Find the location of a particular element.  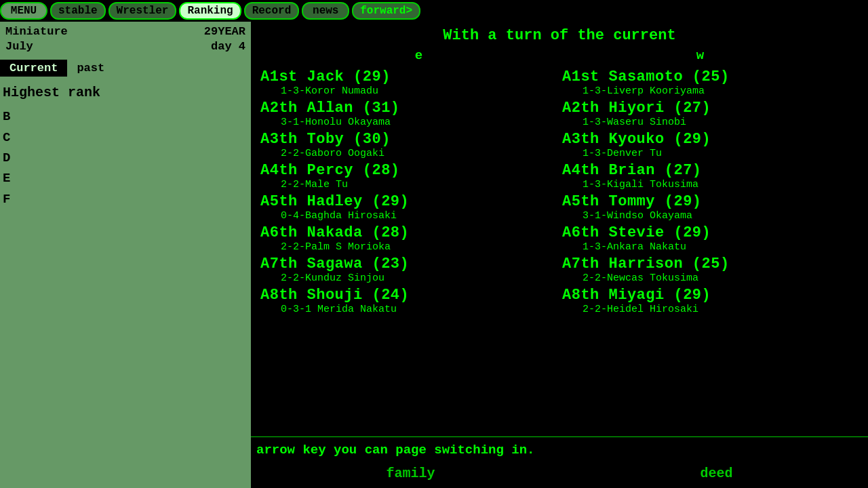

right-wrestler-name-4: A5th Tommy (29) is located at coordinates (711, 202).